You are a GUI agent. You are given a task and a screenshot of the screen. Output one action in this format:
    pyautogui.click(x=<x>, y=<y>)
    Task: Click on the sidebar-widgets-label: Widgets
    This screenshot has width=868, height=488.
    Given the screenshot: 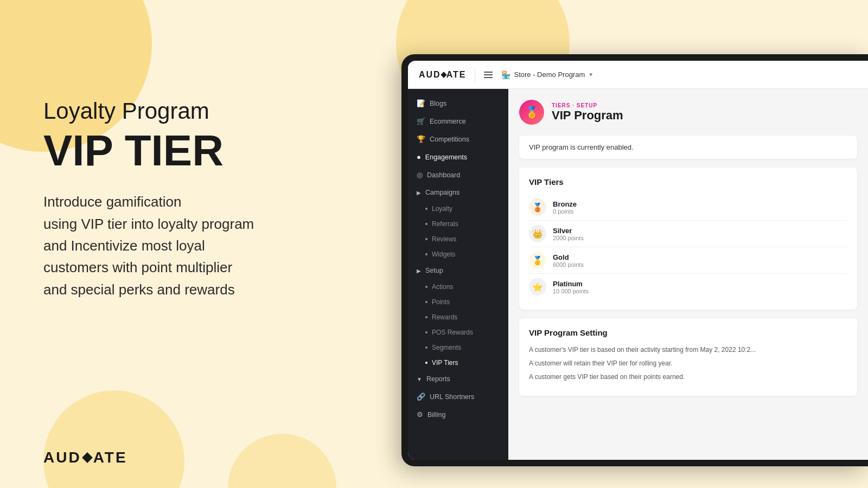 What is the action you would take?
    pyautogui.click(x=444, y=254)
    